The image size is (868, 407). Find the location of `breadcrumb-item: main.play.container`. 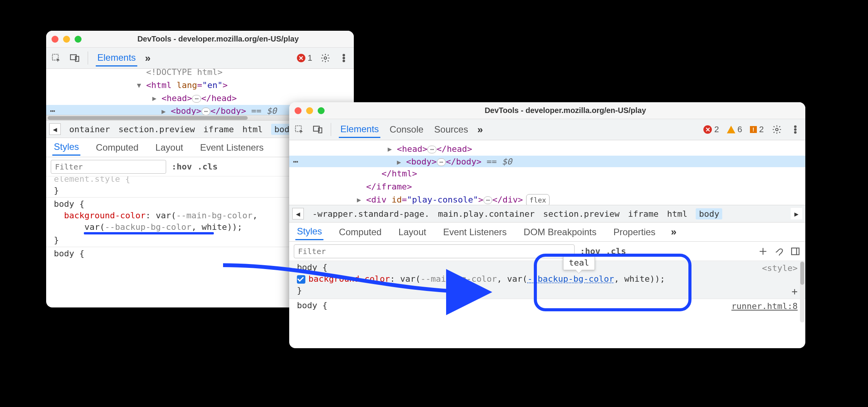

breadcrumb-item: main.play.container is located at coordinates (486, 214).